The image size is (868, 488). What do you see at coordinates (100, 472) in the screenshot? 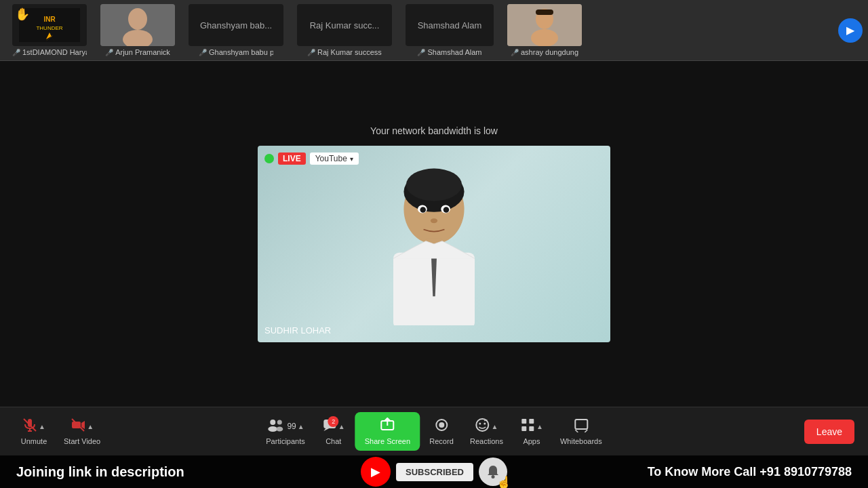
I see `join-link-text: Joining link in description` at bounding box center [100, 472].